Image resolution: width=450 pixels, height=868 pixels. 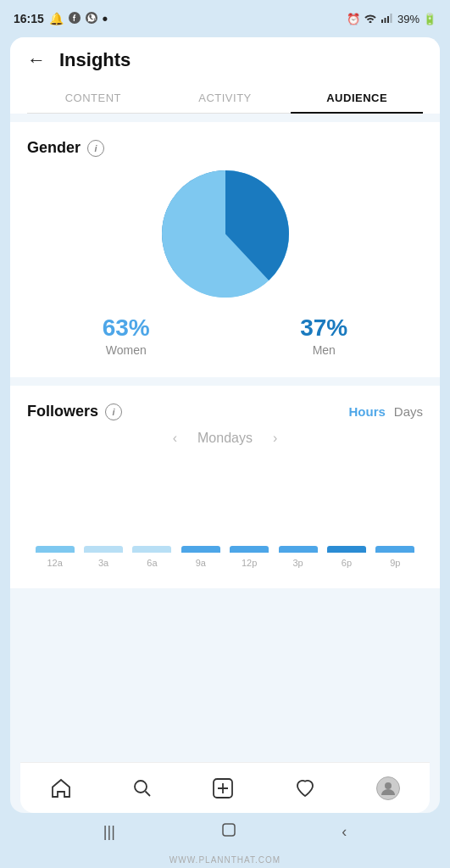 I want to click on status-right: ⏰ 39% 🔋, so click(x=392, y=19).